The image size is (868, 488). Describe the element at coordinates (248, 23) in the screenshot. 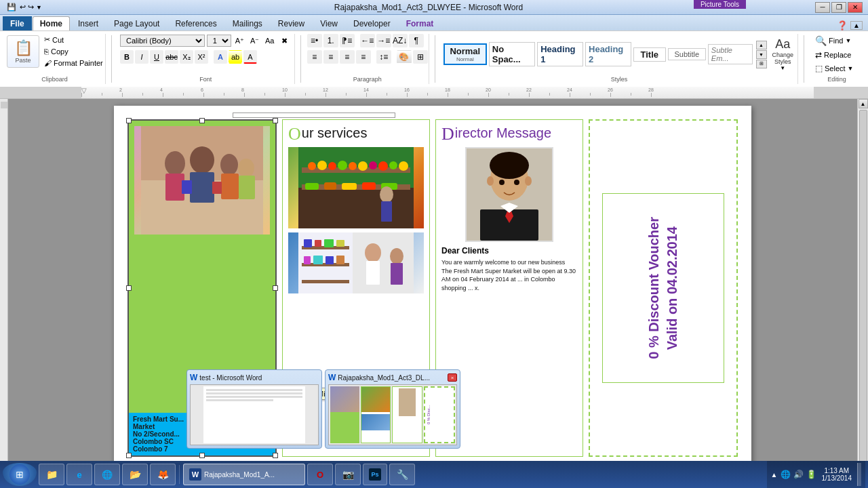

I see `tab-mailings: Mailings` at that location.